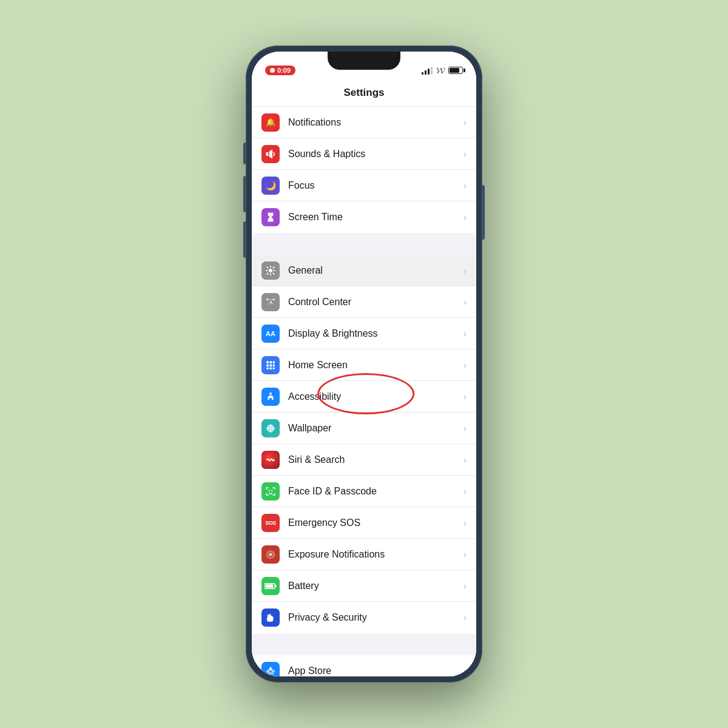  What do you see at coordinates (271, 397) in the screenshot?
I see `accessibility-person-icon` at bounding box center [271, 397].